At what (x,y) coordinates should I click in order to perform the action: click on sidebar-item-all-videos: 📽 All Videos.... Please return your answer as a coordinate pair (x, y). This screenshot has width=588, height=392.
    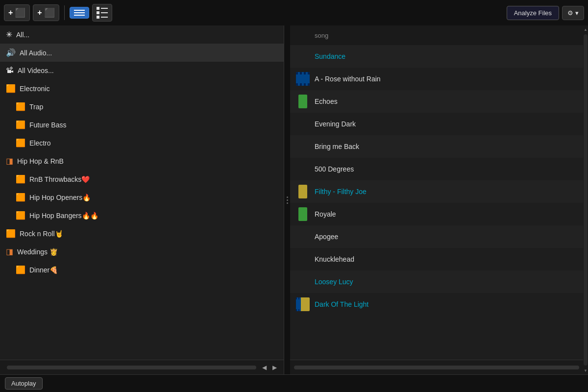
    Looking at the image, I should click on (142, 71).